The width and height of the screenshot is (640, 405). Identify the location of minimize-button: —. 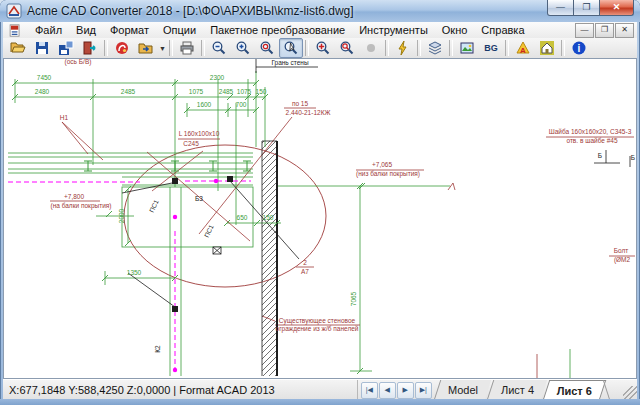
(560, 8).